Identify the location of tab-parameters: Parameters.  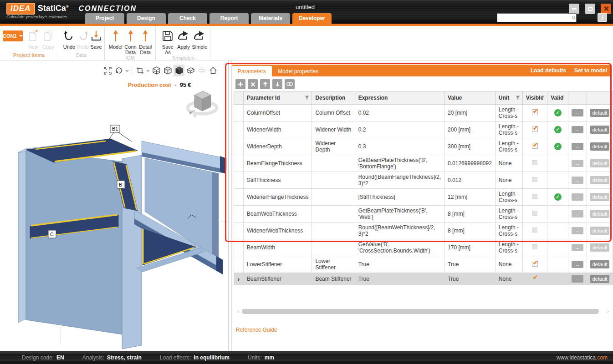
(252, 71).